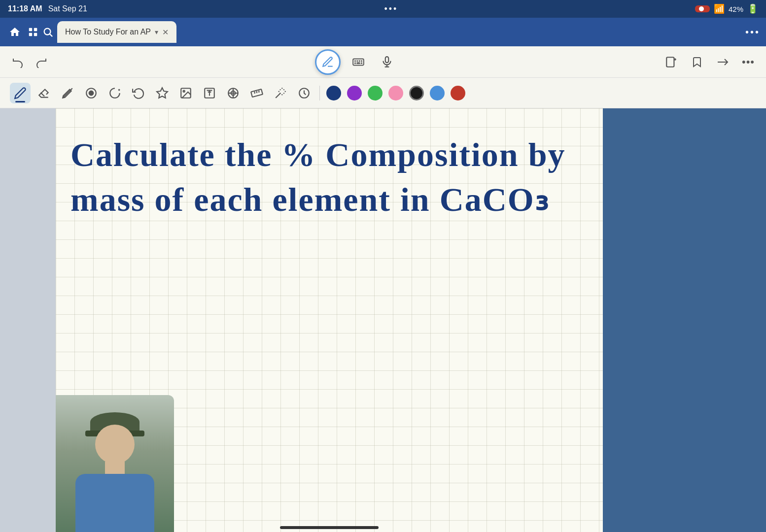 The image size is (766, 532). Describe the element at coordinates (186, 93) in the screenshot. I see `image-icon` at that location.